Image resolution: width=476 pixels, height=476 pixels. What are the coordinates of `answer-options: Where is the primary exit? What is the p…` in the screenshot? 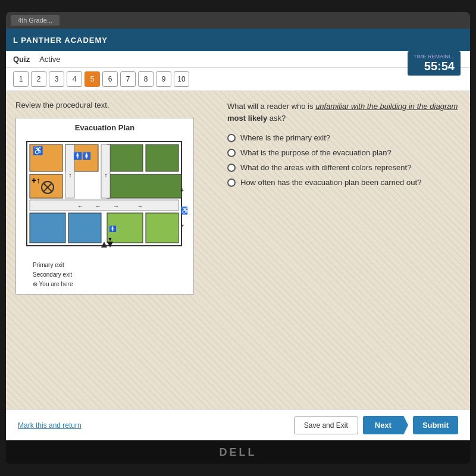 It's located at (344, 160).